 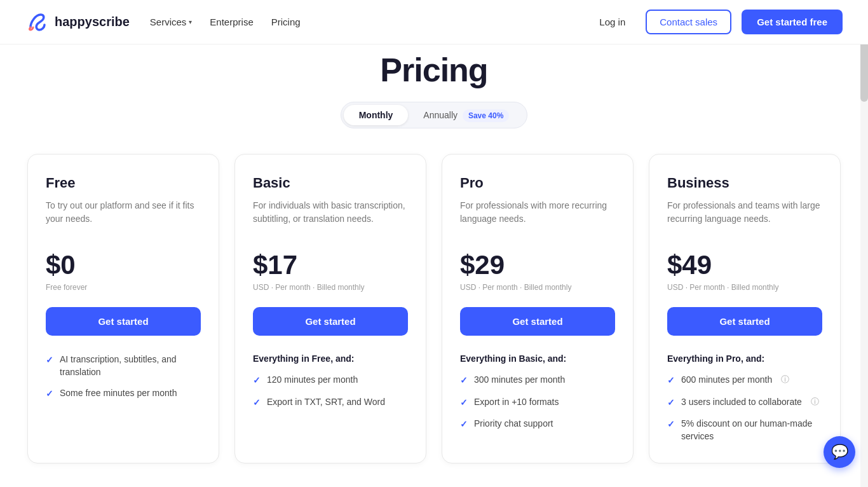 I want to click on free-price: $0, so click(x=123, y=265).